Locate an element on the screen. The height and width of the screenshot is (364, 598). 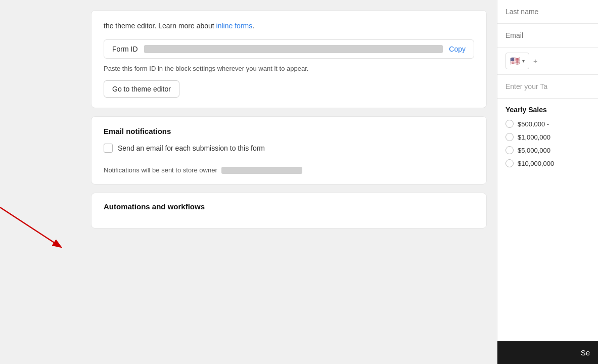
notifications-row: Notifications will be sent to store owne… is located at coordinates (289, 167).